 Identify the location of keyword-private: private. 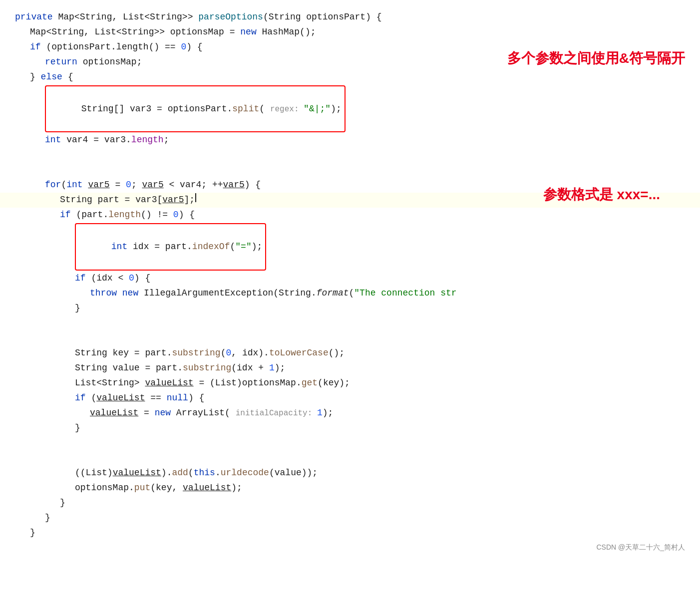
(36, 17).